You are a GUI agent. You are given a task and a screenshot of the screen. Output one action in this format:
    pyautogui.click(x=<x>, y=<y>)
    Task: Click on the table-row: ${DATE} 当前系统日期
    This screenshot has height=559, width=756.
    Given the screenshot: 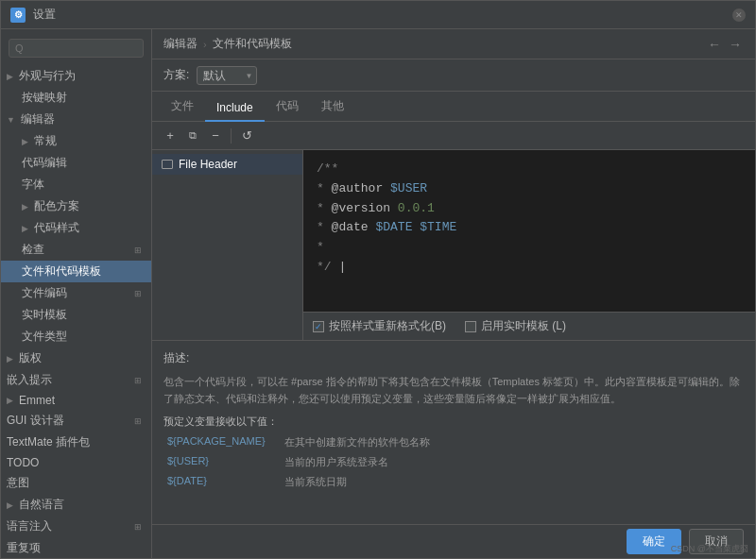 What is the action you would take?
    pyautogui.click(x=454, y=482)
    